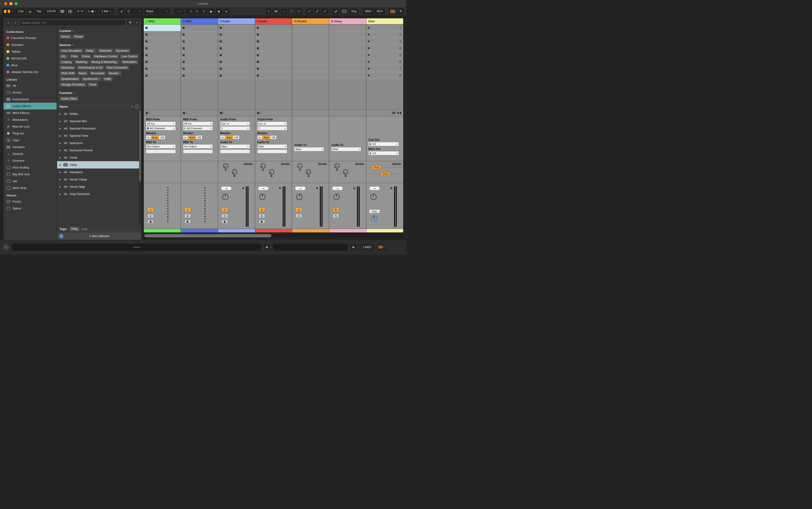  What do you see at coordinates (198, 128) in the screenshot?
I see `midi-channel-select: All Channels▼` at bounding box center [198, 128].